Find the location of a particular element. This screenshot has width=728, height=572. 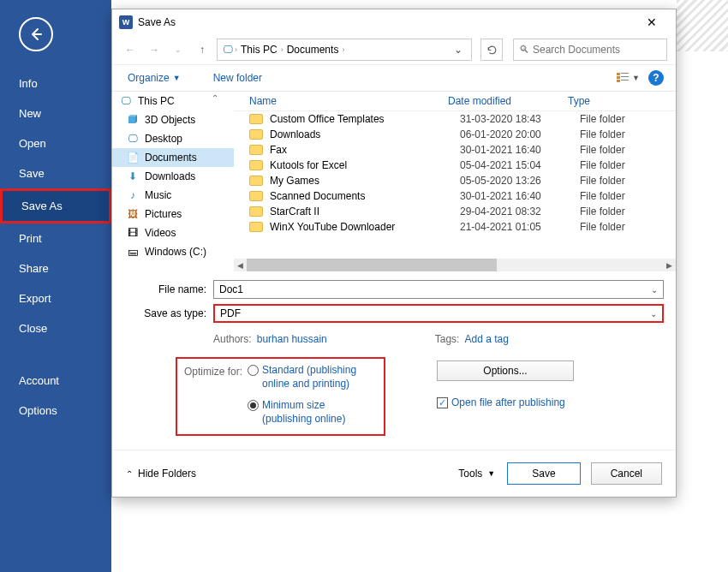

cancel-button: Cancel is located at coordinates (627, 474).